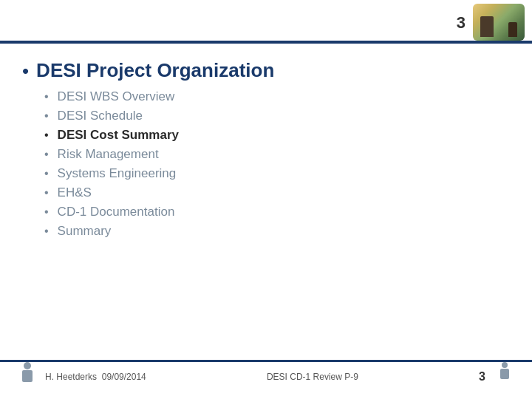 Image resolution: width=532 pixels, height=399 pixels. Describe the element at coordinates (482, 377) in the screenshot. I see `footer-page-number: 3` at that location.